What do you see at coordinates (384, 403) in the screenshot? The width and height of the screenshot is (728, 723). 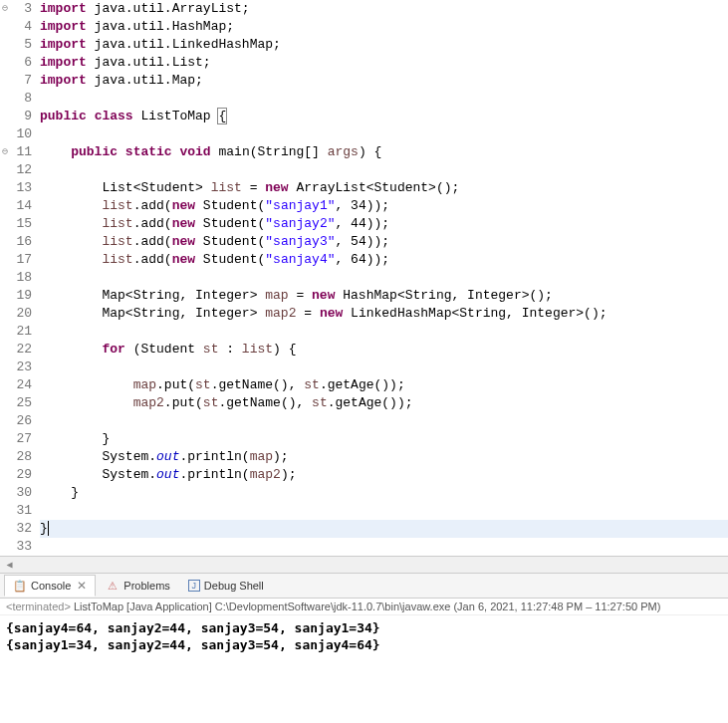 I see `code-line: map2.put(st.getName(), st.getAge());` at bounding box center [384, 403].